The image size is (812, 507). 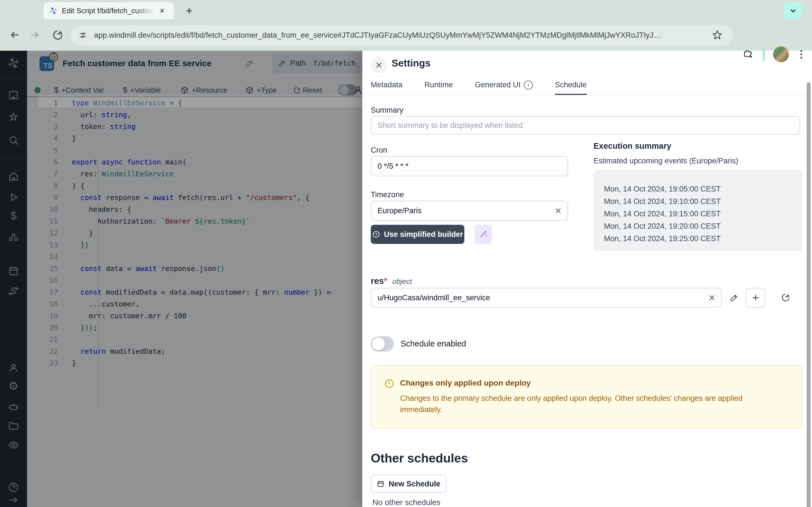 I want to click on new-tab-icon: +, so click(x=189, y=11).